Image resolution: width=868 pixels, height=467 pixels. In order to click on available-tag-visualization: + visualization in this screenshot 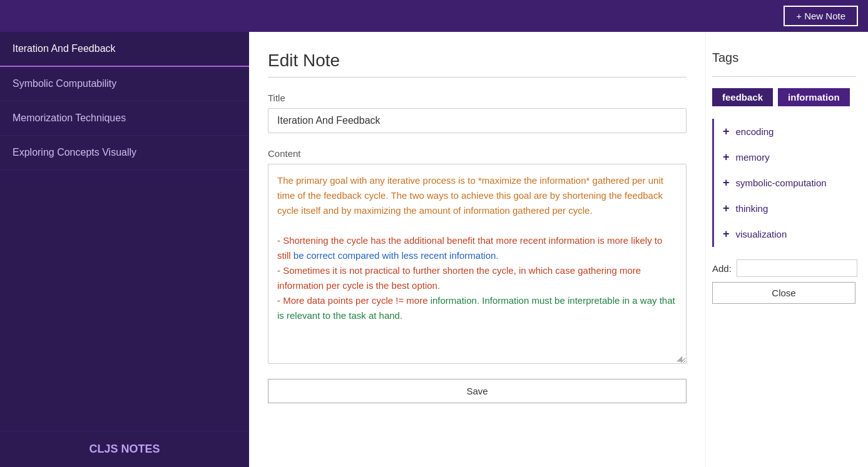, I will do `click(784, 234)`.